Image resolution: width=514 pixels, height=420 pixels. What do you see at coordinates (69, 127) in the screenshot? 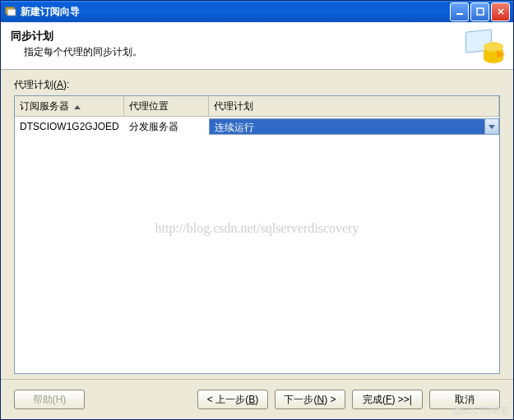
I see `cell-subscriber: DTSCIOW1G2GJOED` at bounding box center [69, 127].